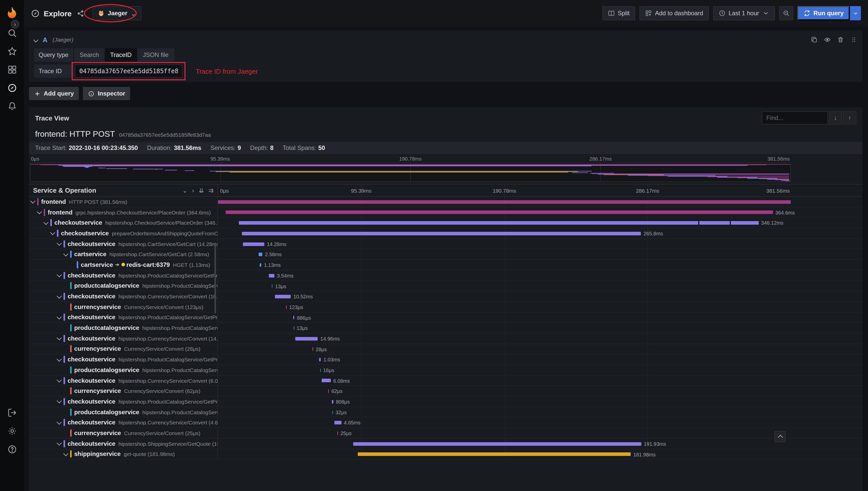 This screenshot has width=868, height=491. What do you see at coordinates (674, 13) in the screenshot?
I see `add-to-dashboard-button: Add to dashboard` at bounding box center [674, 13].